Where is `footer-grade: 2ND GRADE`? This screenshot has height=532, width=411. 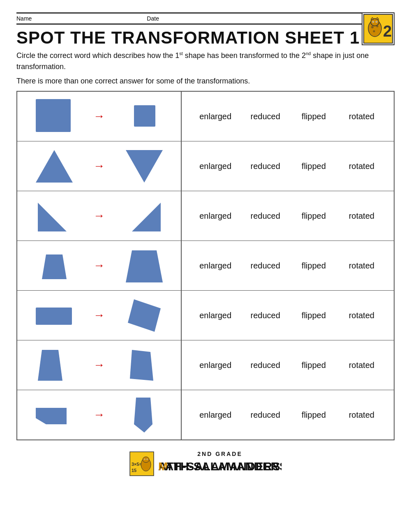
footer-grade: 2ND GRADE is located at coordinates (220, 454).